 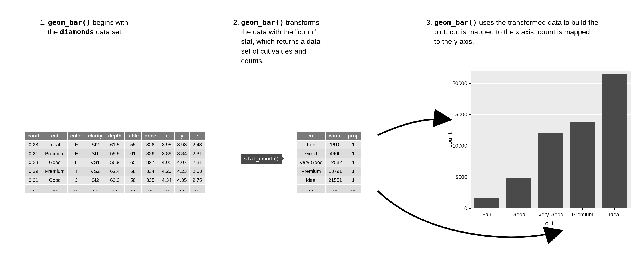 I want to click on y-tick: 20000, so click(x=458, y=83).